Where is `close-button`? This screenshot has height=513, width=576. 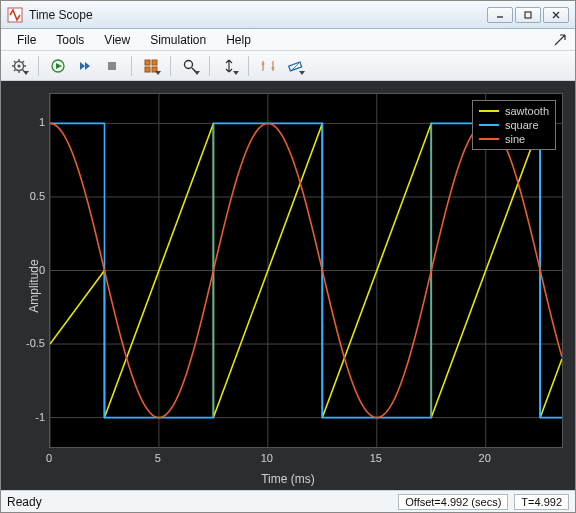
close-button is located at coordinates (556, 15).